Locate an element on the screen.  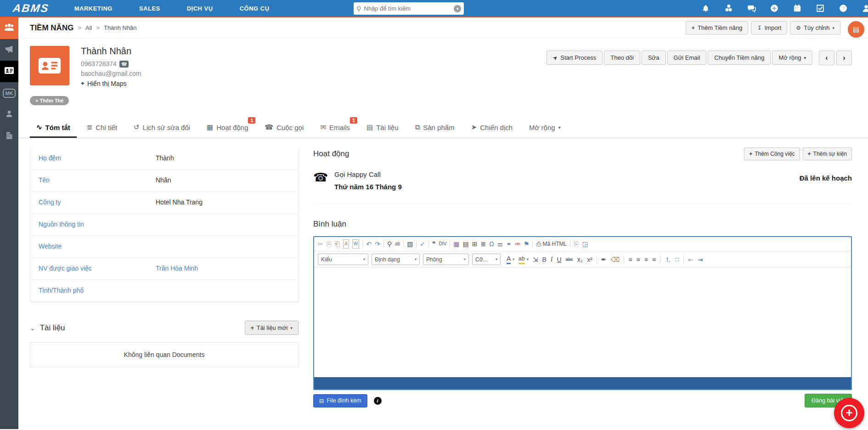
info-icon: i is located at coordinates (378, 401).